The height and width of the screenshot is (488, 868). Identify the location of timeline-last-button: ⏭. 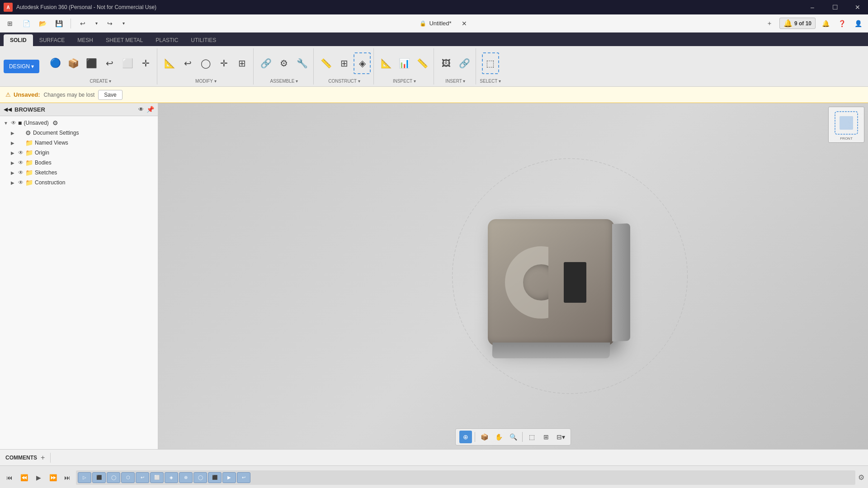
(67, 478).